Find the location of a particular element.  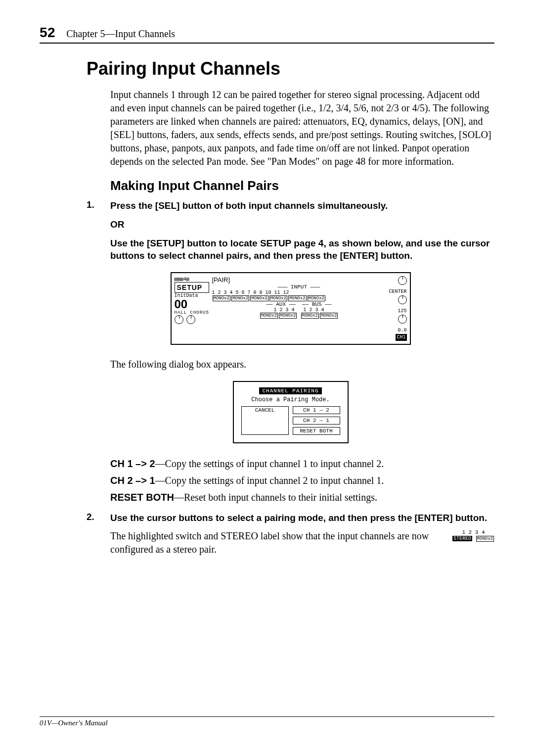

page-footer: 01V—Owner's Manual is located at coordinates (267, 722).